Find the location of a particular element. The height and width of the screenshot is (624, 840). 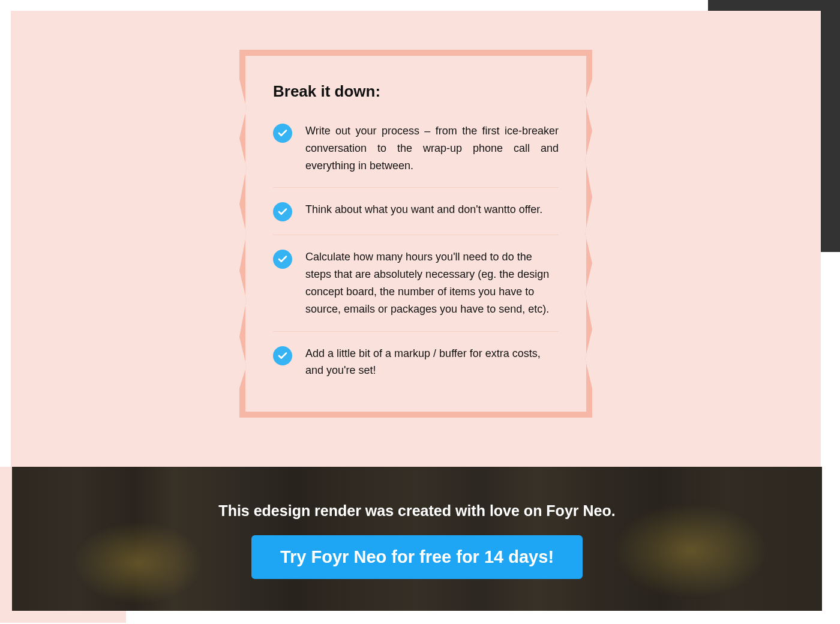

checklist-item: Write out your process – from the first … is located at coordinates (416, 155).